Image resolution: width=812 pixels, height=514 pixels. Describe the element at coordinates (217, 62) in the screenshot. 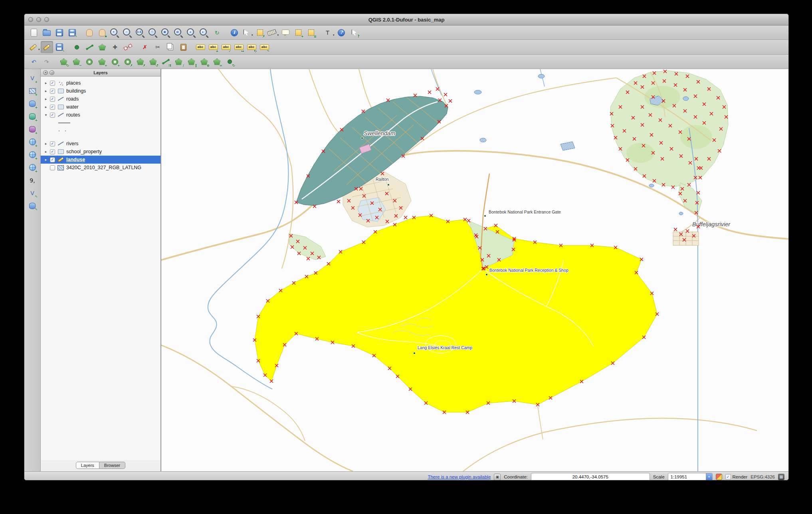

I see `merge-attributes: =` at that location.